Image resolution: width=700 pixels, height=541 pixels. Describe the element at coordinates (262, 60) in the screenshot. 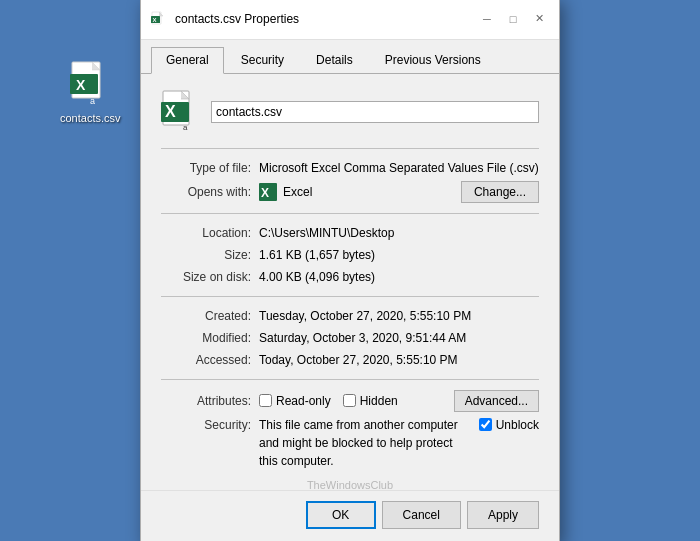

I see `tab-security: Security` at that location.